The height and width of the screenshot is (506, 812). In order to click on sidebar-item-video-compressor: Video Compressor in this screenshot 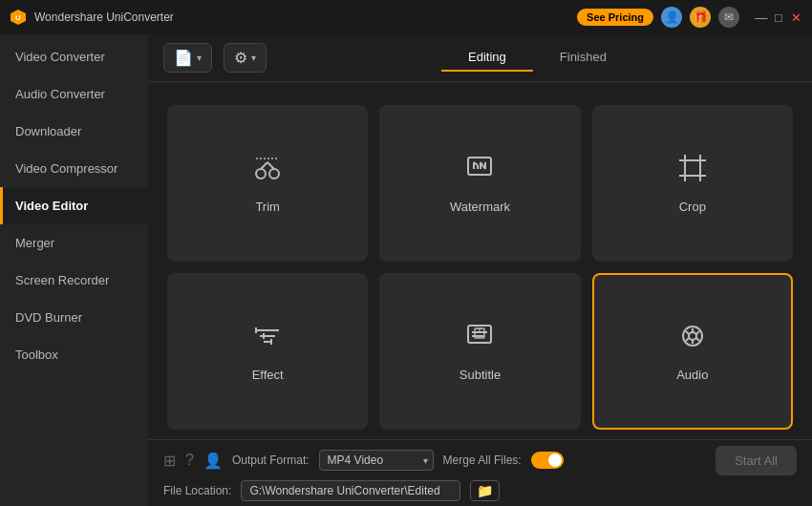, I will do `click(75, 168)`.